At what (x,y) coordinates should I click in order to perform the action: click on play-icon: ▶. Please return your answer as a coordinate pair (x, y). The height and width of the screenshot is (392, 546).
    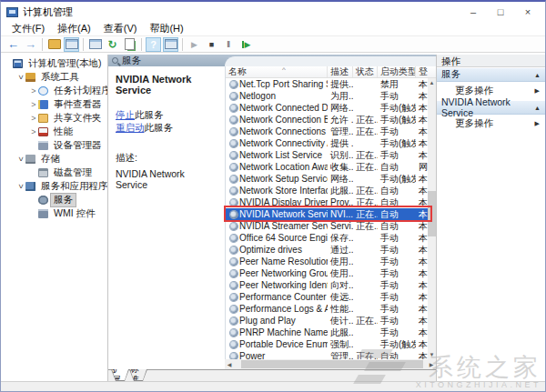
    Looking at the image, I should click on (195, 45).